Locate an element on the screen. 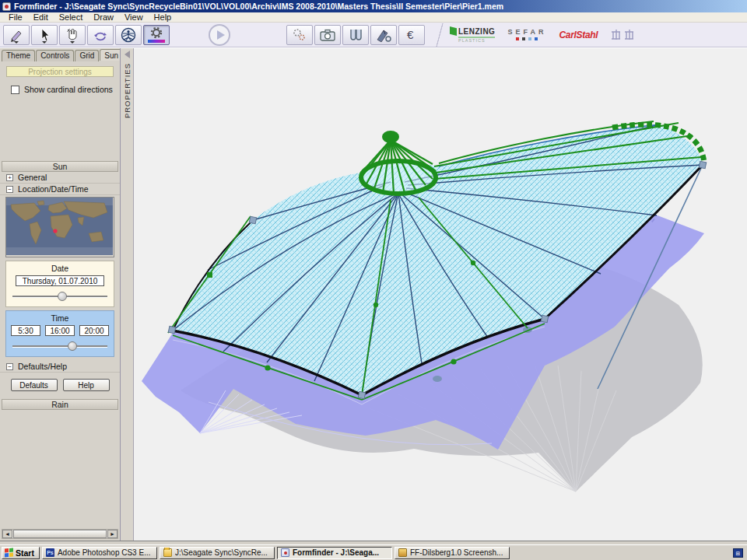  pen-icon is located at coordinates (384, 35).